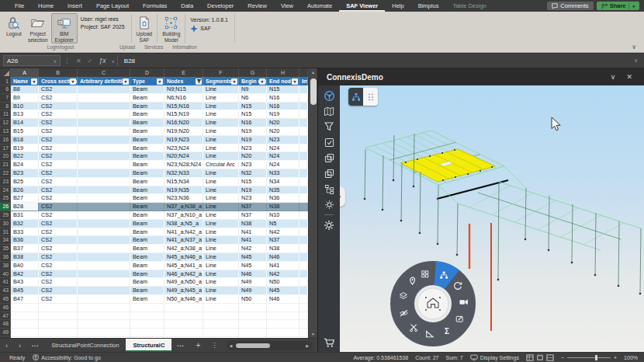 The image size is (644, 362). I want to click on table-cell: N15;N16, so click(184, 107).